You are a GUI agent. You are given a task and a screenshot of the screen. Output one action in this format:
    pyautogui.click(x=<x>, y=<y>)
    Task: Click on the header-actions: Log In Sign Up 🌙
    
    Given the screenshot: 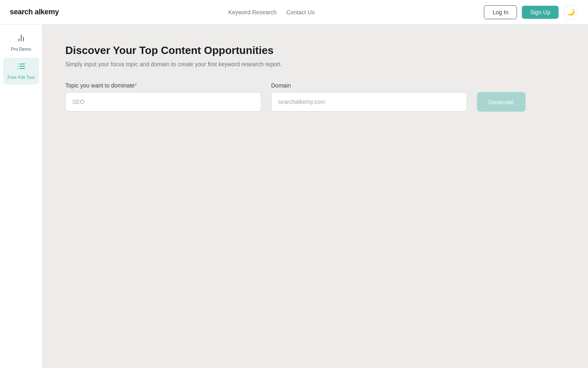 What is the action you would take?
    pyautogui.click(x=531, y=12)
    